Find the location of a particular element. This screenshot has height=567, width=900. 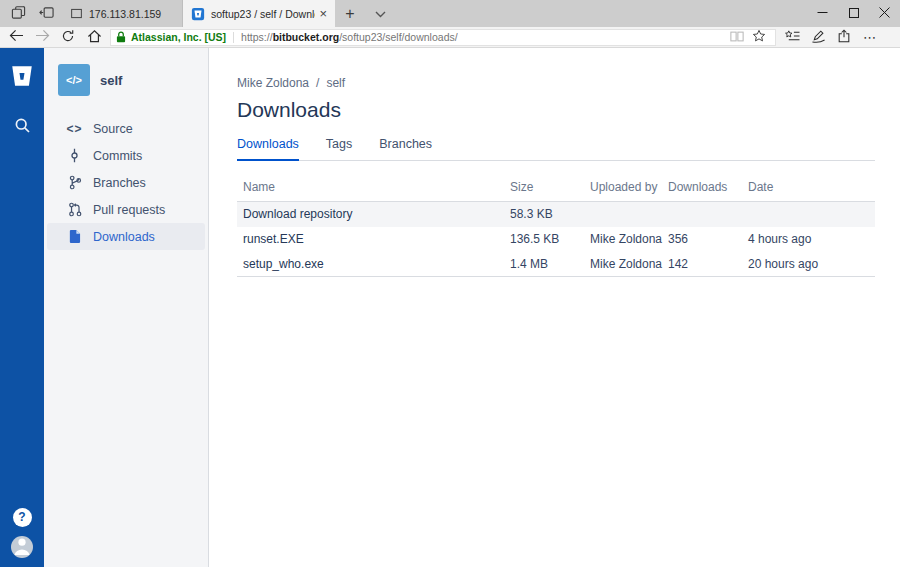

cell-name: runset.EXE is located at coordinates (374, 240).